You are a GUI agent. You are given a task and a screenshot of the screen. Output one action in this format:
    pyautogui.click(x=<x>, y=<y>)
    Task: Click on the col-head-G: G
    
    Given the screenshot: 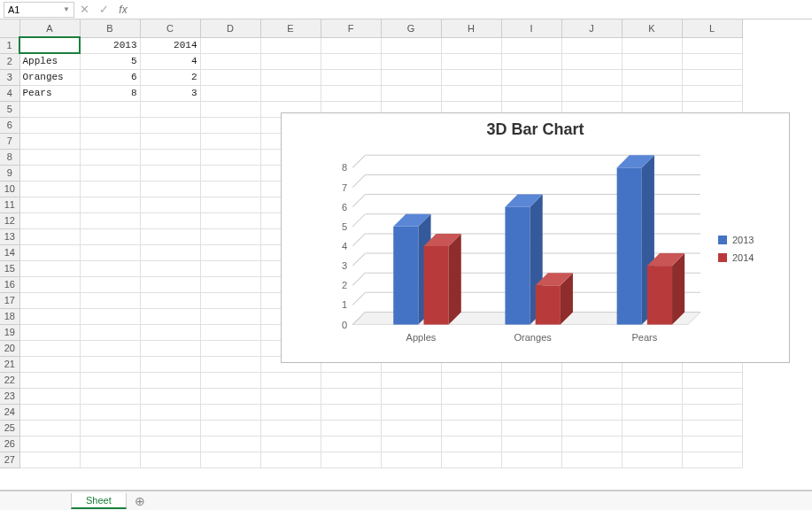 What is the action you would take?
    pyautogui.click(x=411, y=28)
    